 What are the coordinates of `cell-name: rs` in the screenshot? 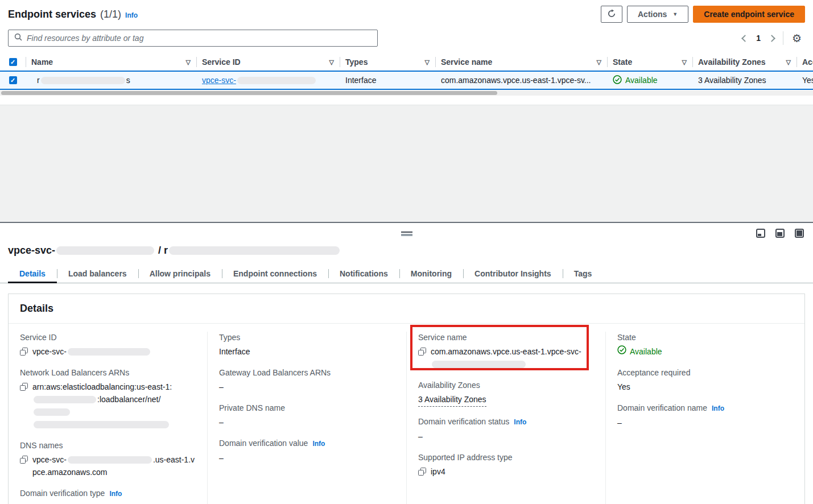 It's located at (111, 80).